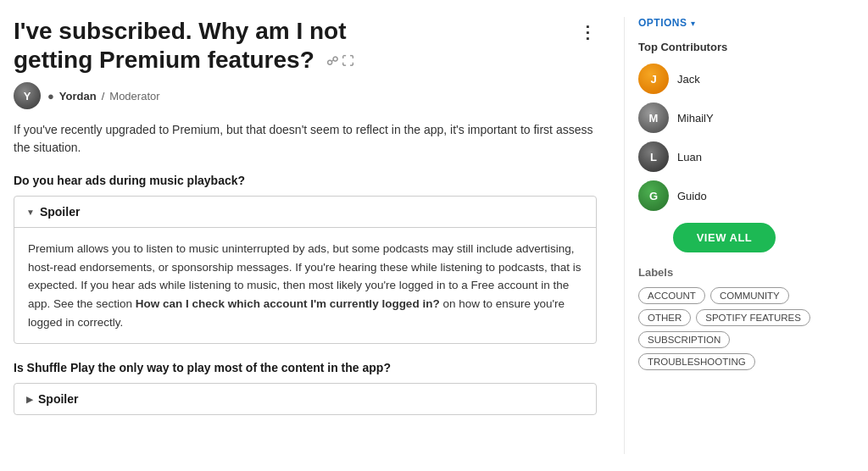 The width and height of the screenshot is (868, 471). Describe the element at coordinates (31, 212) in the screenshot. I see `spoiler-arrow-1: ▼` at that location.